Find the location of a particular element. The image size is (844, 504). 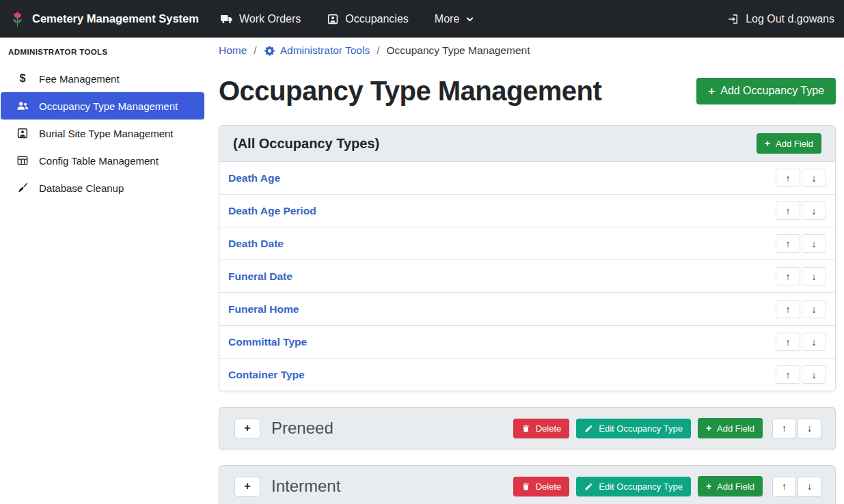

add-occupancy-type-button: + Add Occupancy Type is located at coordinates (766, 92).